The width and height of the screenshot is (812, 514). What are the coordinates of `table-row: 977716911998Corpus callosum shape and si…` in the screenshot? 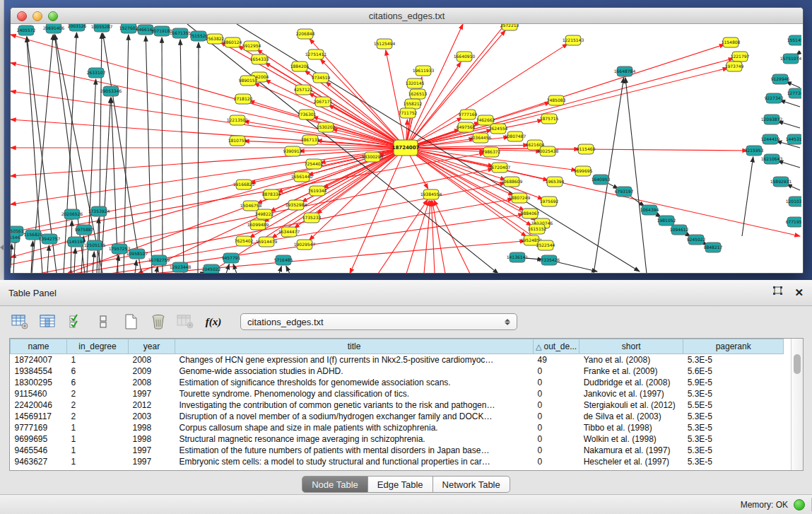 It's located at (397, 428).